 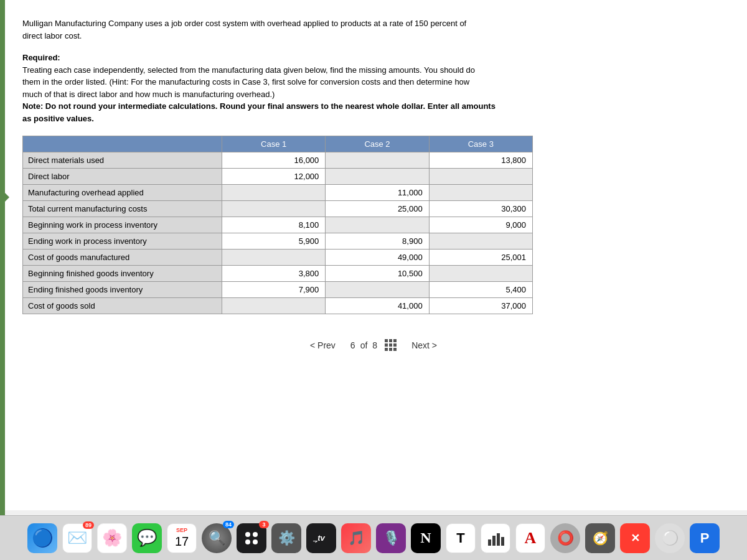 I want to click on note-text2: as positive values., so click(x=59, y=118).